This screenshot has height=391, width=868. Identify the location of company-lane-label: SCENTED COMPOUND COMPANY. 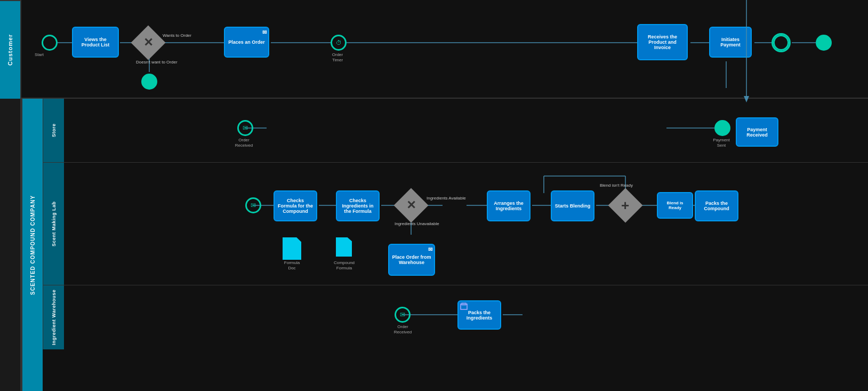
(32, 245).